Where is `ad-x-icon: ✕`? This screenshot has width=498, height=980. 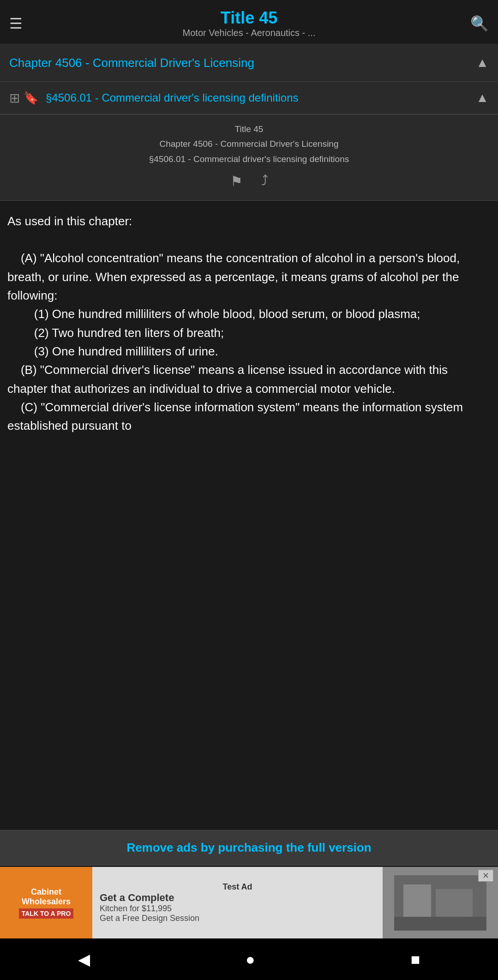
ad-x-icon: ✕ is located at coordinates (486, 876).